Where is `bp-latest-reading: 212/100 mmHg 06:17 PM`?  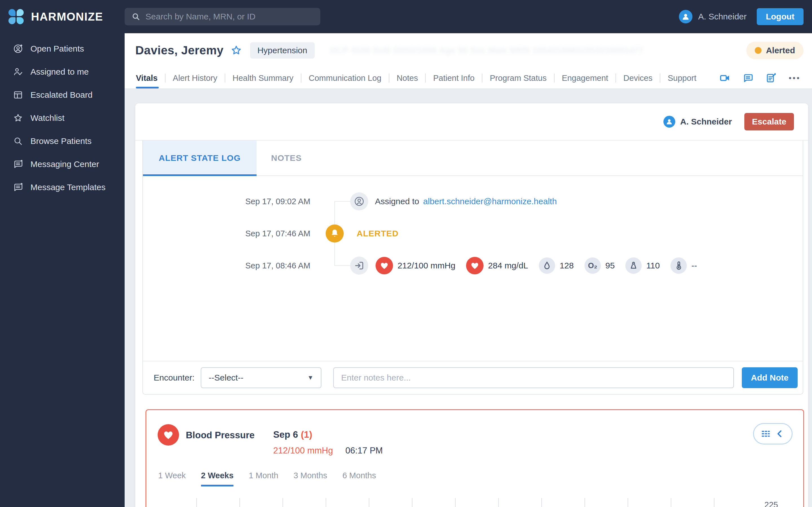
bp-latest-reading: 212/100 mmHg 06:17 PM is located at coordinates (328, 451).